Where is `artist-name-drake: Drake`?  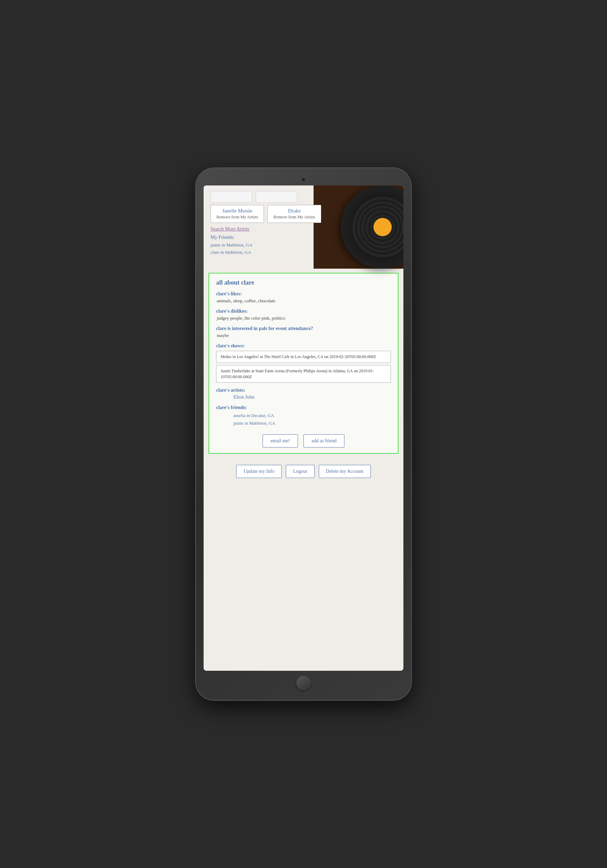
artist-name-drake: Drake is located at coordinates (294, 211).